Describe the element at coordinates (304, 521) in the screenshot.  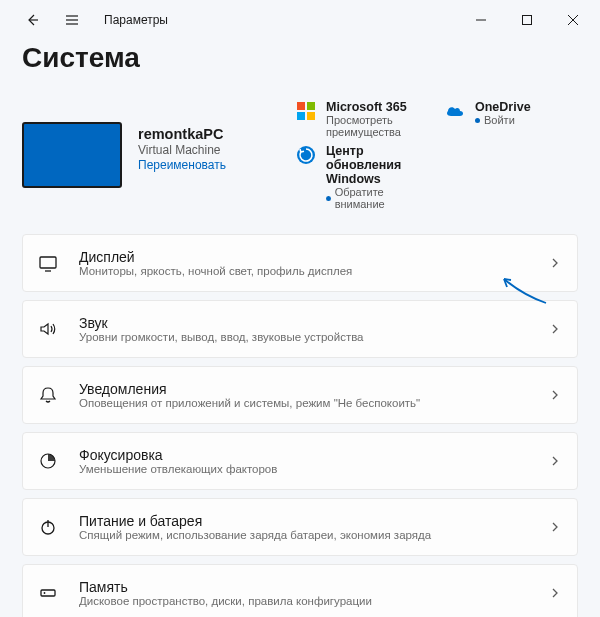
I see `item-title: Питание и батарея` at that location.